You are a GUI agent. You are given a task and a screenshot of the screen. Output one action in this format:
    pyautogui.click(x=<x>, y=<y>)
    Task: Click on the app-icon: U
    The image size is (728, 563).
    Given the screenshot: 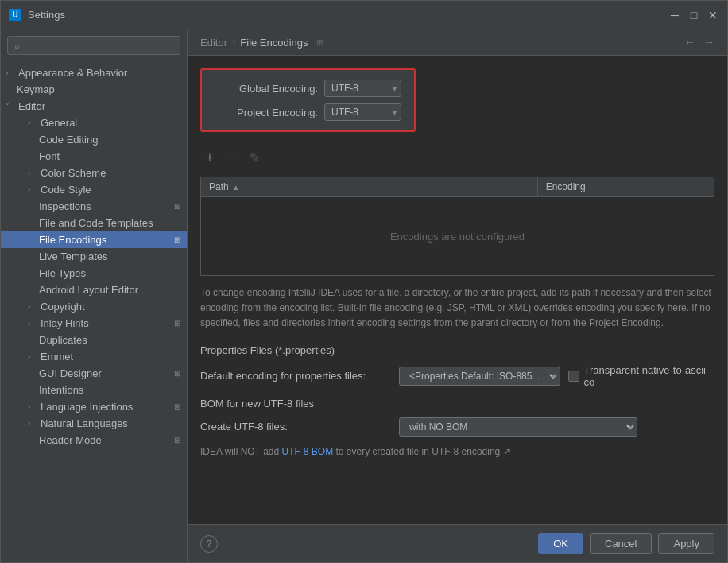 What is the action you would take?
    pyautogui.click(x=15, y=15)
    